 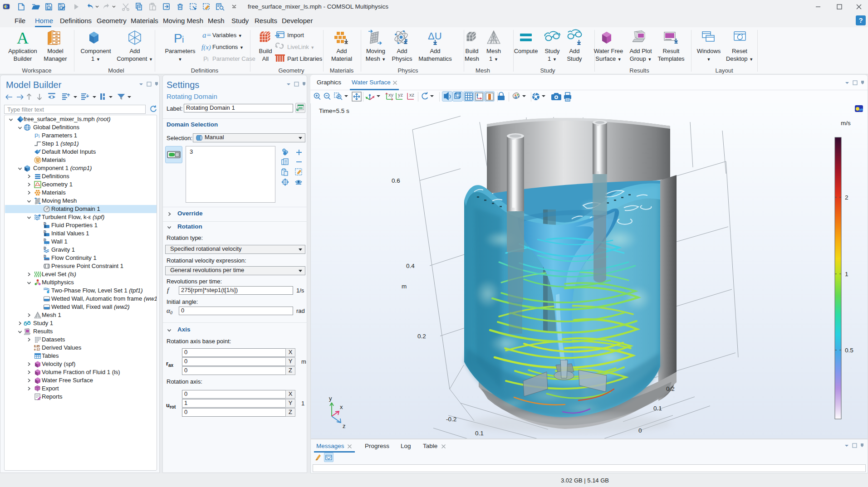 What do you see at coordinates (451, 419) in the screenshot?
I see `svg-text: -0.2` at bounding box center [451, 419].